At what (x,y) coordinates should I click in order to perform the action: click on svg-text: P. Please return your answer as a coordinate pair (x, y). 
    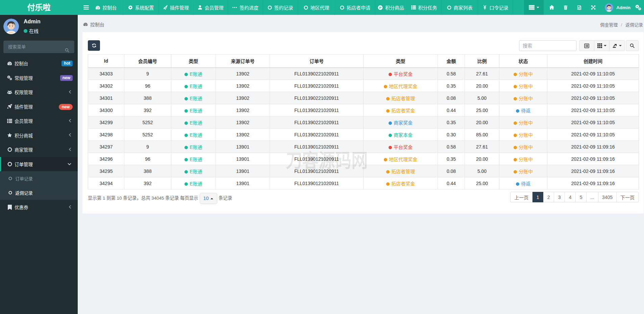
    Looking at the image, I should click on (380, 7).